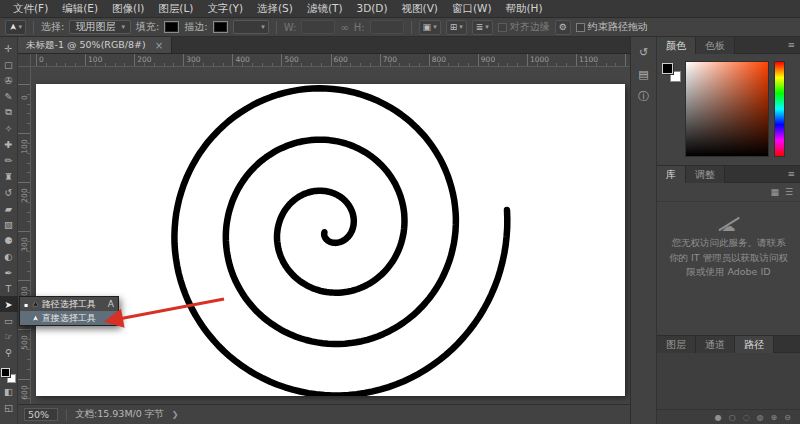 This screenshot has width=800, height=424. I want to click on lasso-tool: ✇, so click(9, 80).